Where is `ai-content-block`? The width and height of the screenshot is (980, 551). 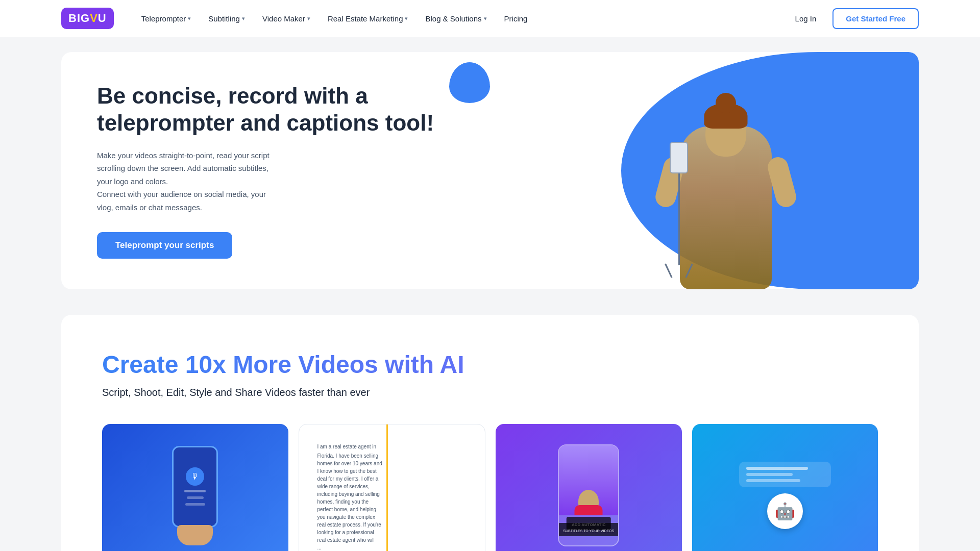 ai-content-block is located at coordinates (785, 474).